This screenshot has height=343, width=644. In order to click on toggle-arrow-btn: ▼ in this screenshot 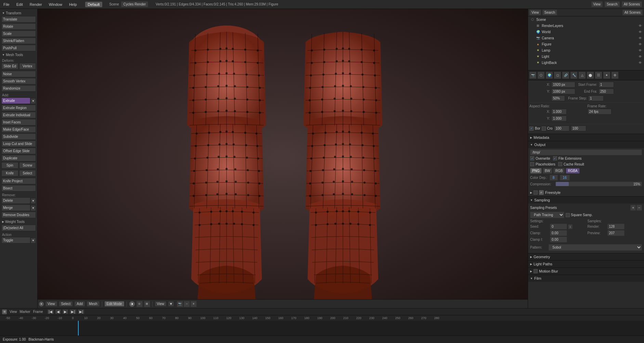, I will do `click(33, 241)`.